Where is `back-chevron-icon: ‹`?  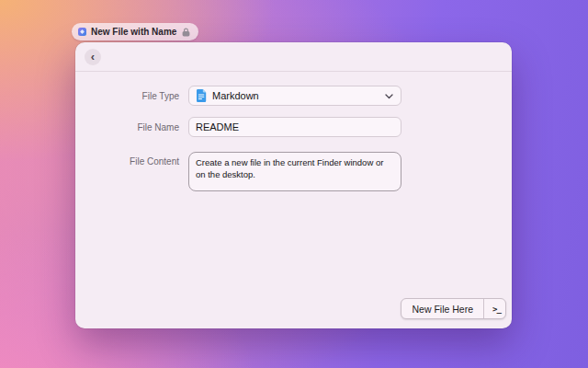
back-chevron-icon: ‹ is located at coordinates (93, 57).